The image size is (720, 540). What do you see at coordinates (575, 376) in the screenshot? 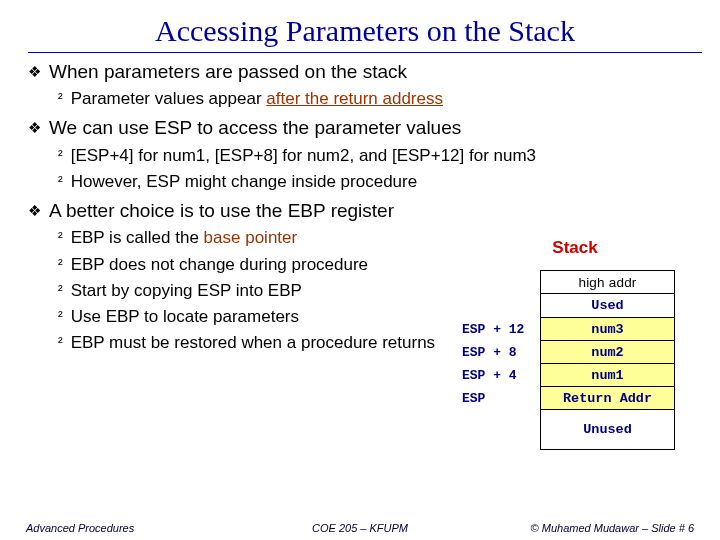
I see `stack-row: ESP + 4 num1` at bounding box center [575, 376].